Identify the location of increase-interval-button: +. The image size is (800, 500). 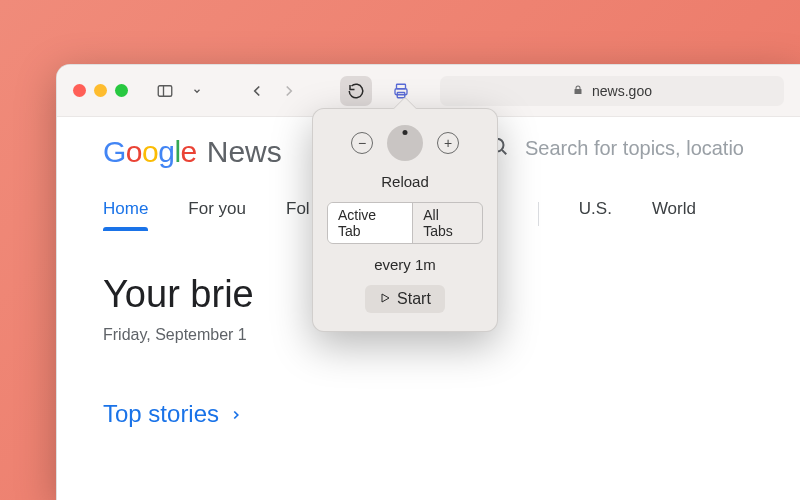
(448, 143).